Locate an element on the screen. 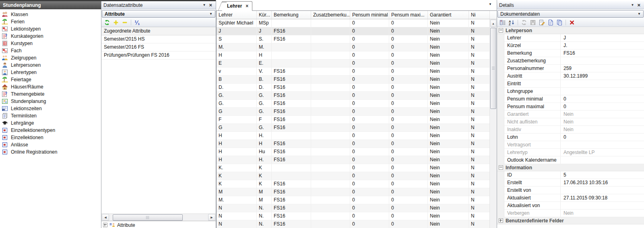 This screenshot has height=228, width=644. table-row: M.MFS1600NeinN is located at coordinates (353, 200).